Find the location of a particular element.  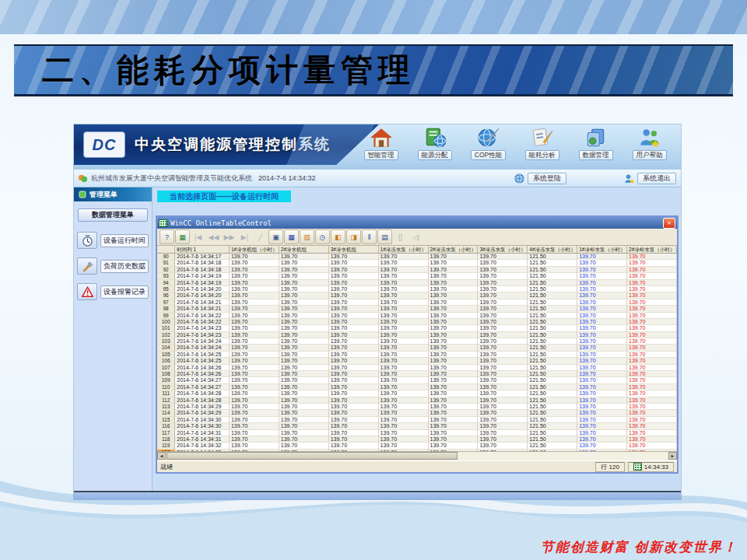

table-row: 942014-7-6 14:34:19139.70139.70139.70139… is located at coordinates (417, 283).